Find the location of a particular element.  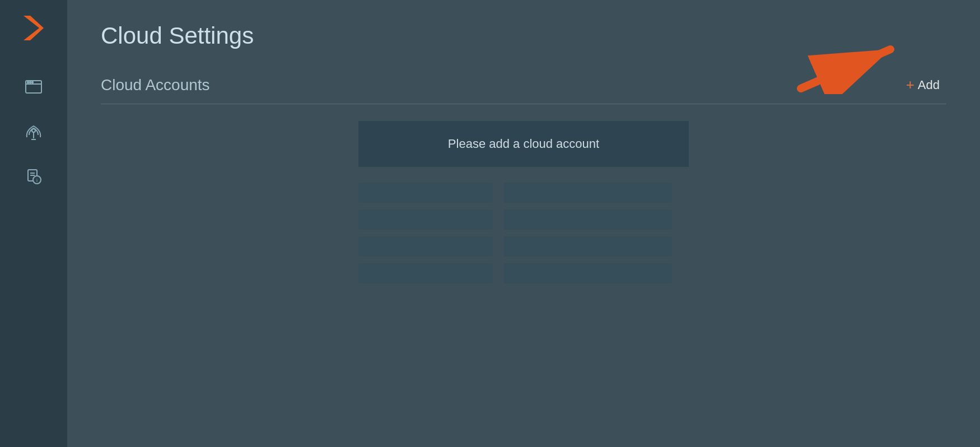

section-title: Cloud Accounts is located at coordinates (156, 85).